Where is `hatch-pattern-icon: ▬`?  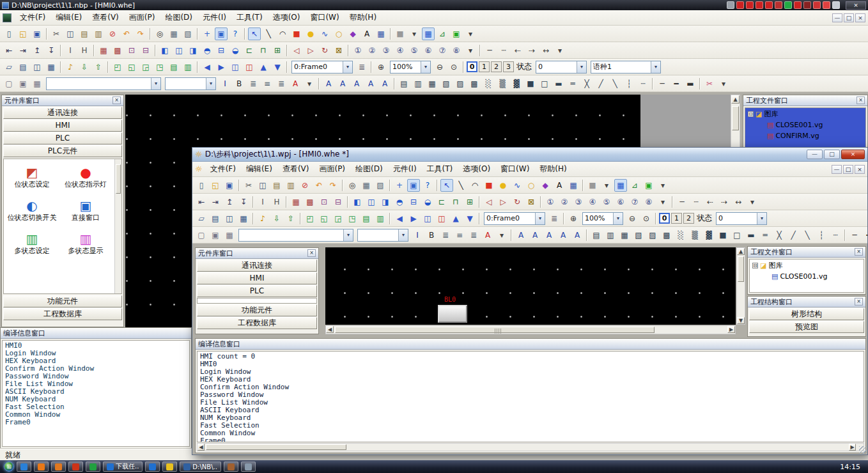
hatch-pattern-icon: ▬ is located at coordinates (559, 84).